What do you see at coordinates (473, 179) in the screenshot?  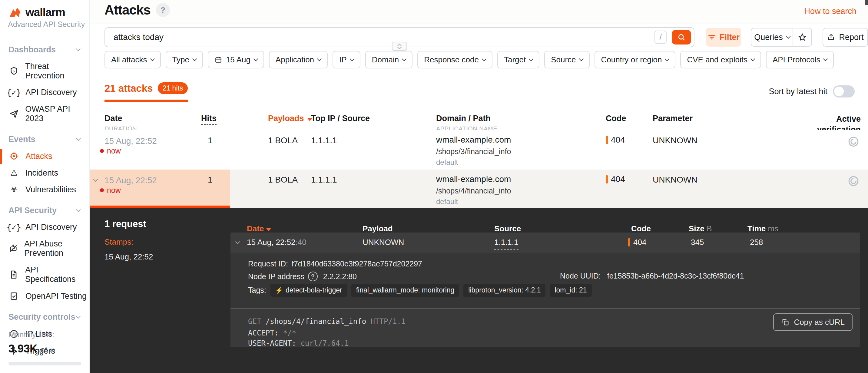 I see `attack-domain: wmall-example.com` at bounding box center [473, 179].